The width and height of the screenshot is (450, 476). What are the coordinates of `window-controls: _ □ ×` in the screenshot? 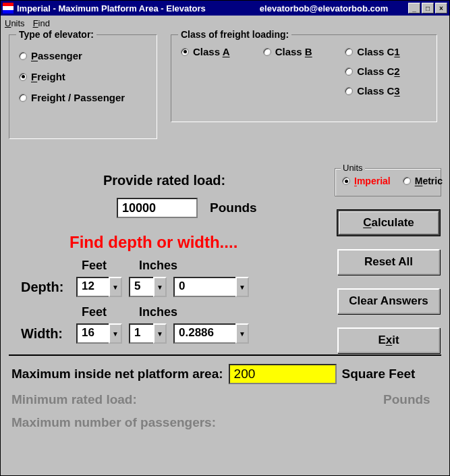 It's located at (428, 8).